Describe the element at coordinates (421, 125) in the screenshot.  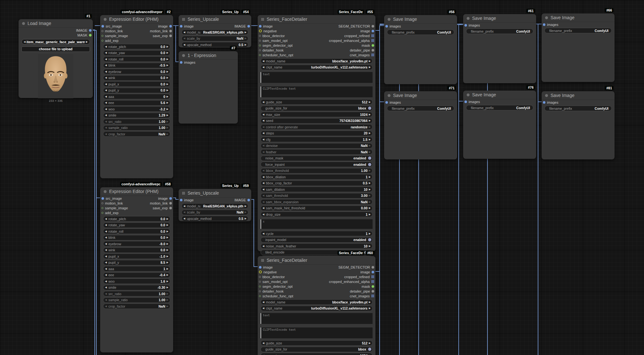
I see `node-save-image-71: #71Save Imageimagesfilename_prefixComfyU…` at that location.